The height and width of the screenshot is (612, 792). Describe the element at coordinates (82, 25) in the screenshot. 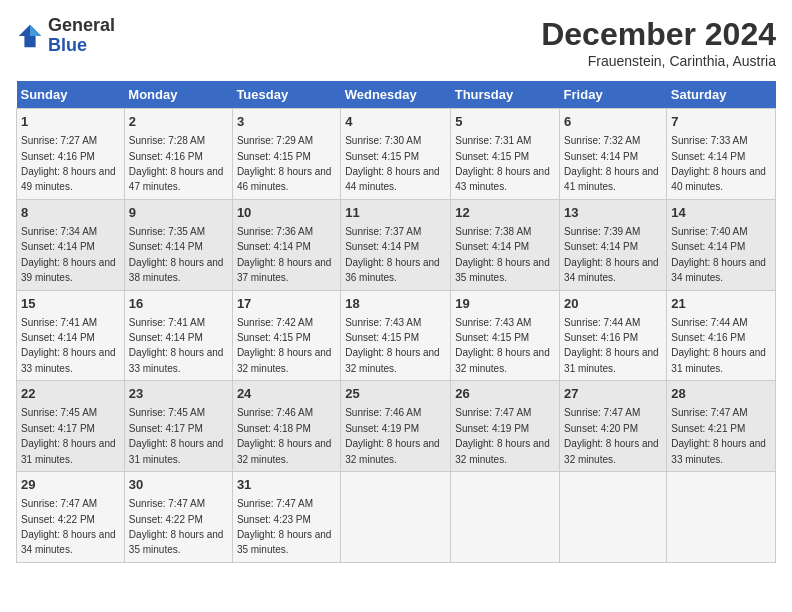

I see `logo-general: General` at that location.